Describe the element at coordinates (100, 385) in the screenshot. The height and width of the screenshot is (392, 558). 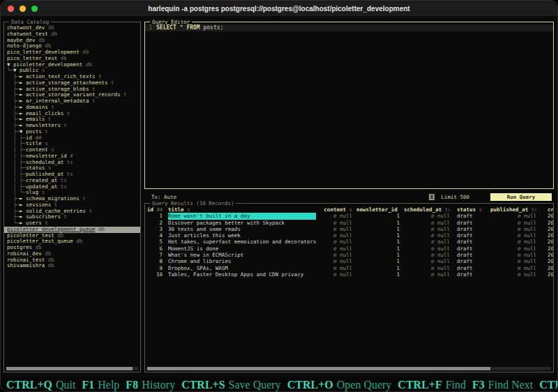
I see `footer-shortcut: F1Help` at that location.